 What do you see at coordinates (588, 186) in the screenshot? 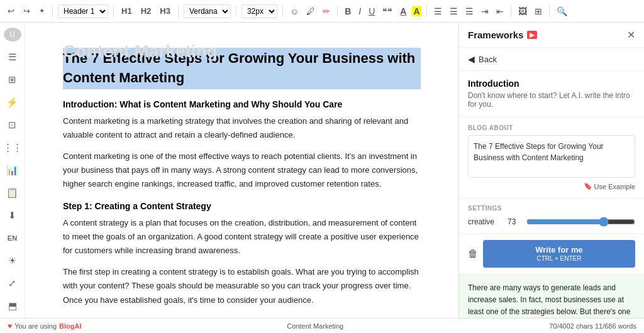
I see `bookmark-icon: 🔖` at bounding box center [588, 186].